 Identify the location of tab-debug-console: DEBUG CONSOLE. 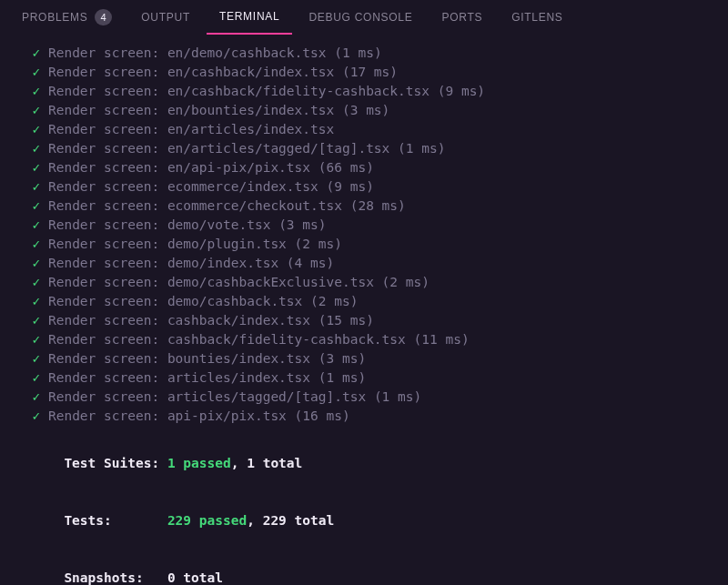
(360, 17).